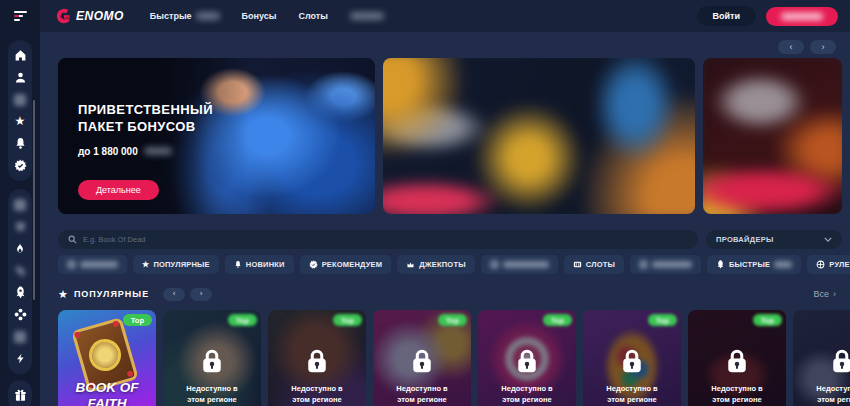 This screenshot has width=850, height=406. What do you see at coordinates (118, 190) in the screenshot?
I see `banner-details-button: Детальнее` at bounding box center [118, 190].